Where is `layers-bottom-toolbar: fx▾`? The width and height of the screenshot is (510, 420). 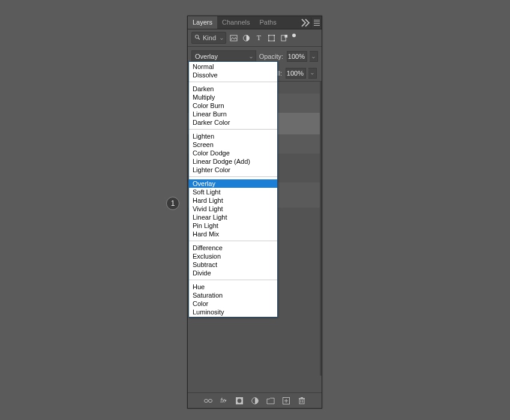
layers-bottom-toolbar: fx▾ is located at coordinates (254, 400).